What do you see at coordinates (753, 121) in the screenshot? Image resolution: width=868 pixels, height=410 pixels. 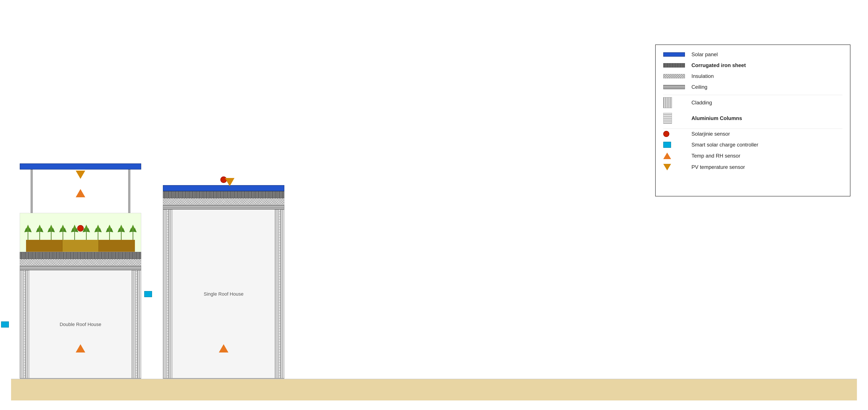 I see `legend: Solar panel Corrugated iron sheet Insula…` at bounding box center [753, 121].